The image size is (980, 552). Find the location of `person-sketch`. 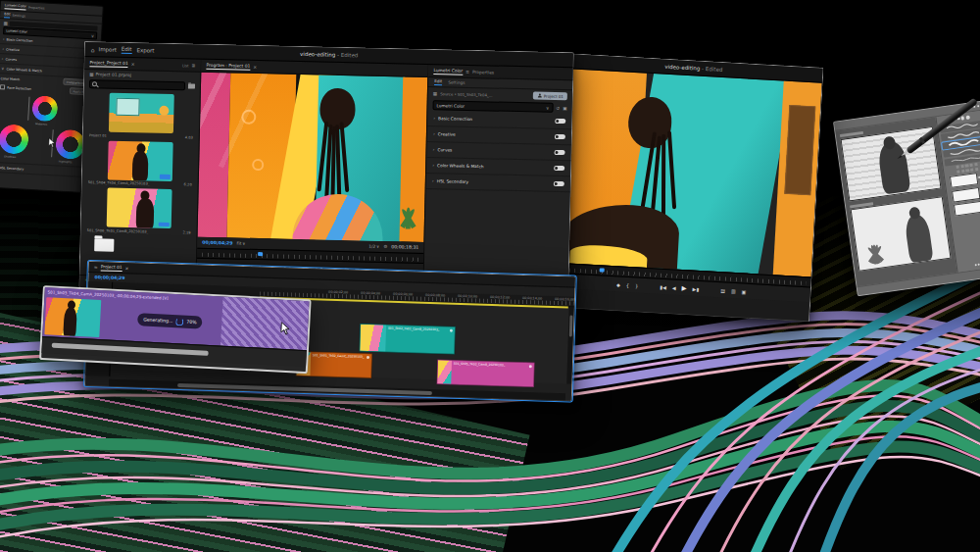

person-sketch is located at coordinates (919, 237).